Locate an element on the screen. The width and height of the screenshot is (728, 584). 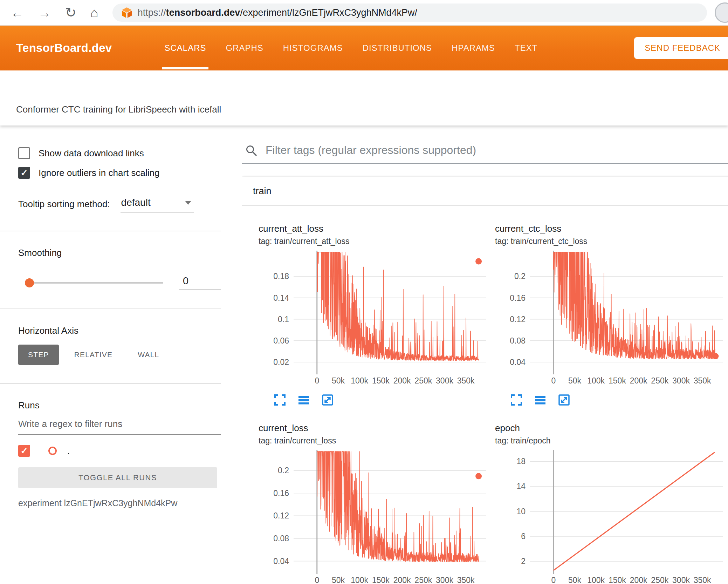
avatar is located at coordinates (721, 13).